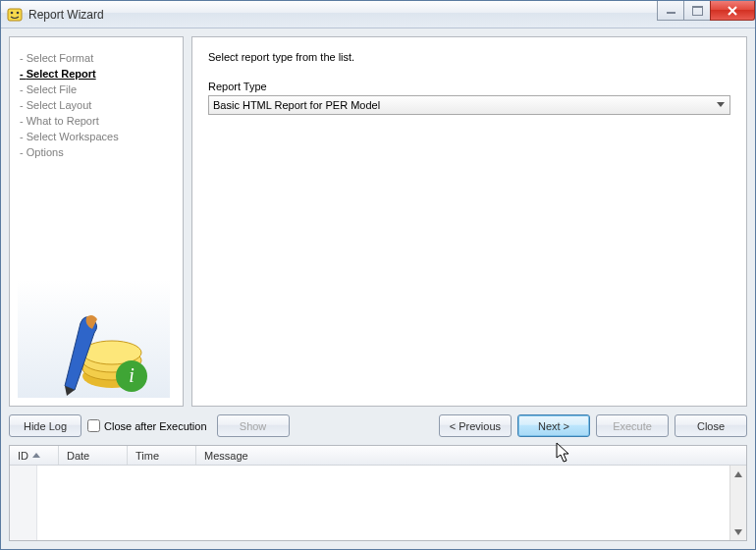 The width and height of the screenshot is (756, 550). What do you see at coordinates (475, 426) in the screenshot?
I see `previous-button: < Previous` at bounding box center [475, 426].